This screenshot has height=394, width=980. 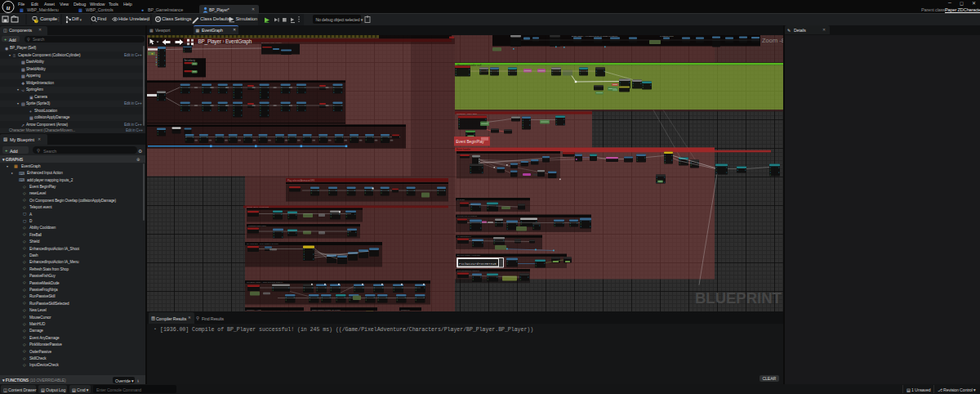 What do you see at coordinates (405, 309) in the screenshot?
I see `svg-text: Min/Level` at bounding box center [405, 309].